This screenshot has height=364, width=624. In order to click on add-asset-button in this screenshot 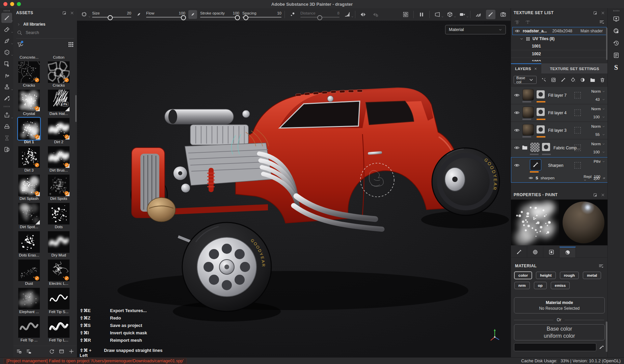, I will do `click(72, 351)`.